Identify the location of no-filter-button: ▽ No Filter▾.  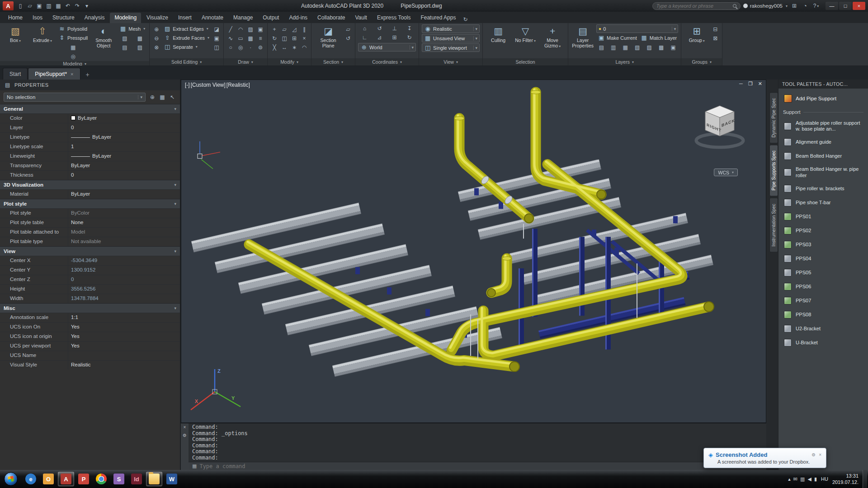
(525, 42).